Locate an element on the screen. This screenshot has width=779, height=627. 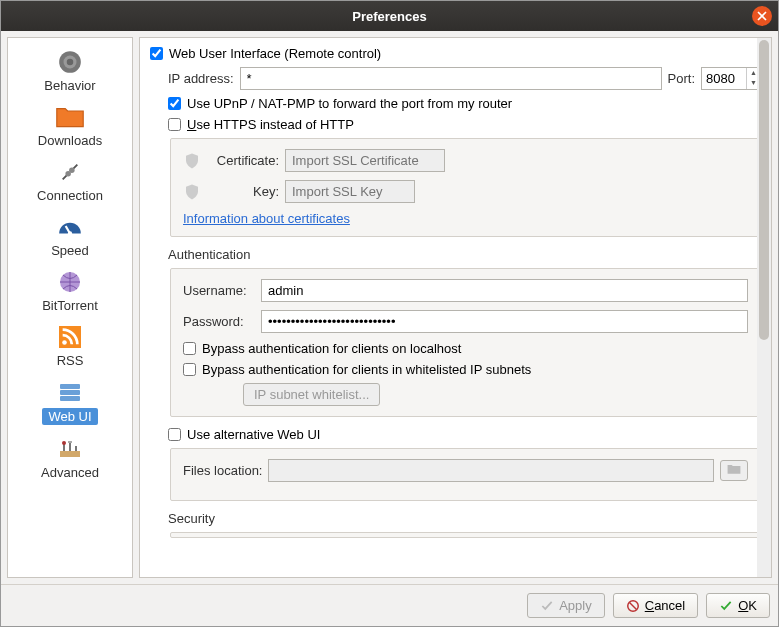
folder-icon is located at coordinates (70, 117).